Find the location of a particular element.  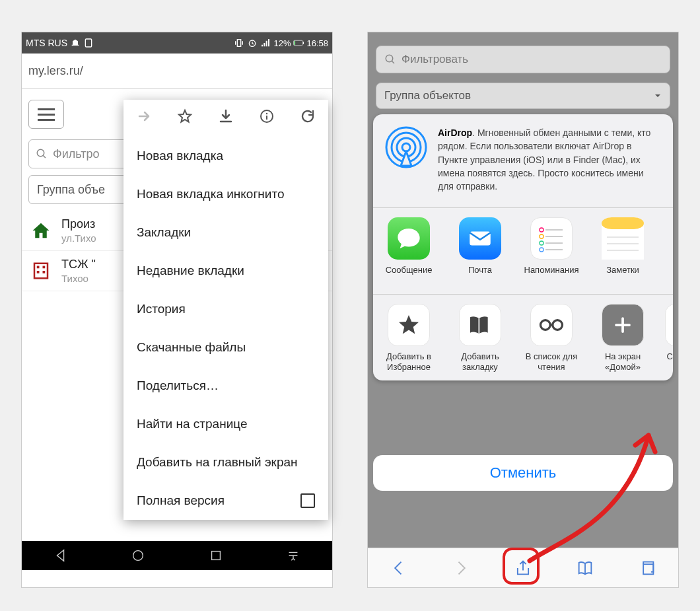

signal-icon is located at coordinates (265, 43).